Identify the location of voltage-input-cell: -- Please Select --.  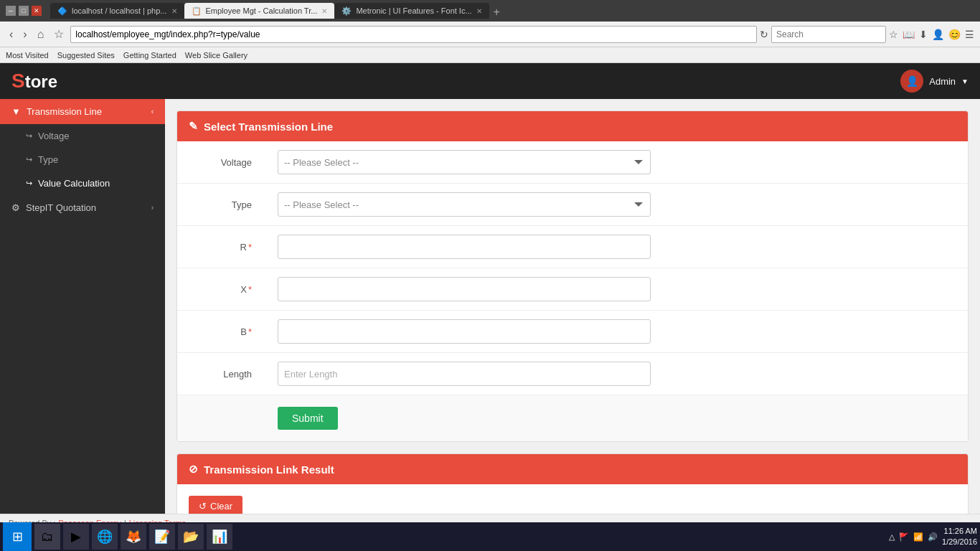
(616, 162).